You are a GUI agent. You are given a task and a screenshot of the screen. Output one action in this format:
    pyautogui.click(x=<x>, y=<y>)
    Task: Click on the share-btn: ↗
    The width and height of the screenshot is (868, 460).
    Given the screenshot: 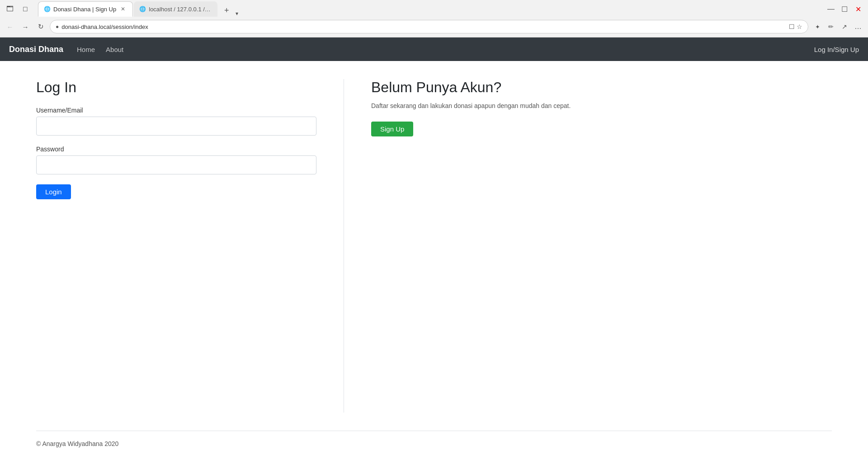 What is the action you would take?
    pyautogui.click(x=844, y=27)
    